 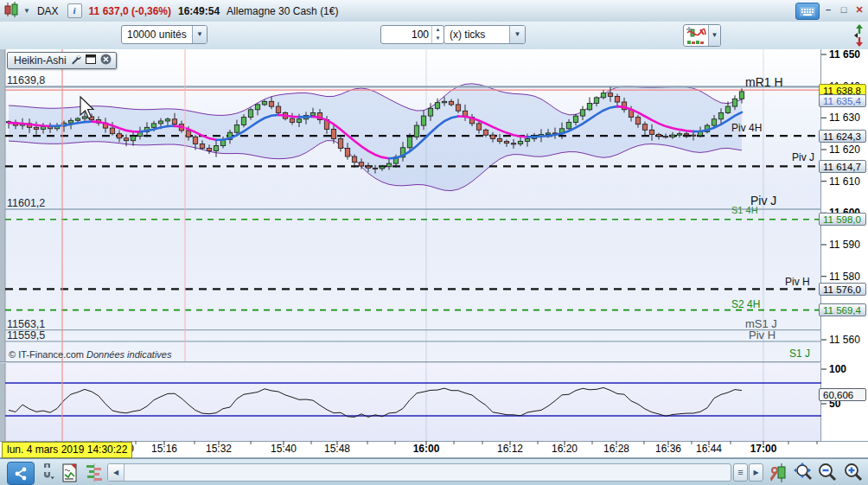 I want to click on close-button: ✕, so click(x=859, y=10).